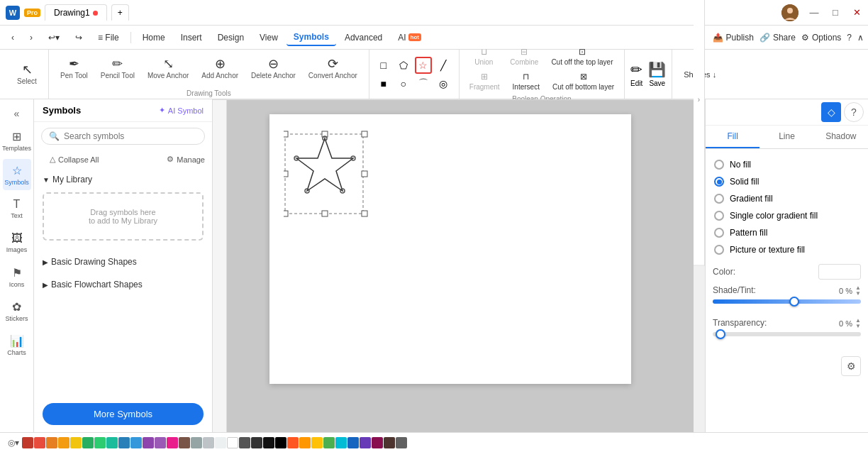  Describe the element at coordinates (28, 443) in the screenshot. I see `pal-color-red1` at that location.